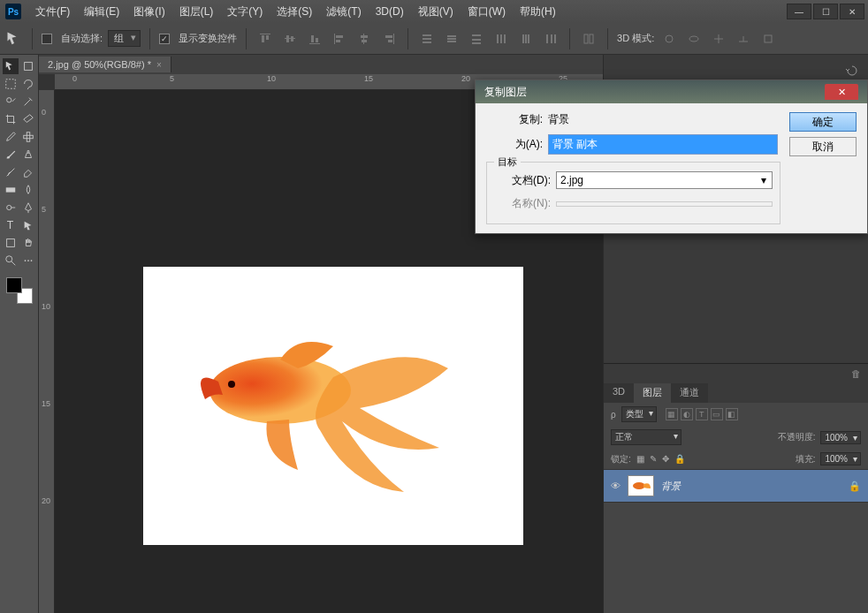  I want to click on shape-tool, so click(11, 243).